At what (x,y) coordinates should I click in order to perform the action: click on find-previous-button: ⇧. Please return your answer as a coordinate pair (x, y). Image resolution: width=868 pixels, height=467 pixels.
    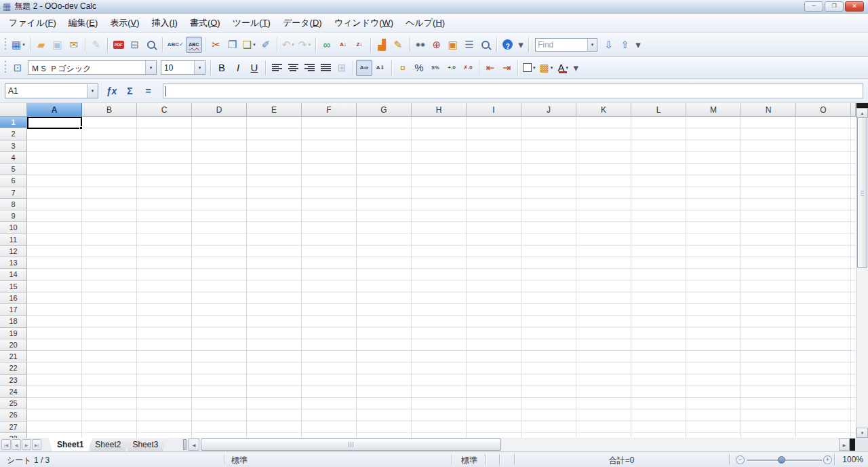
    Looking at the image, I should click on (625, 45).